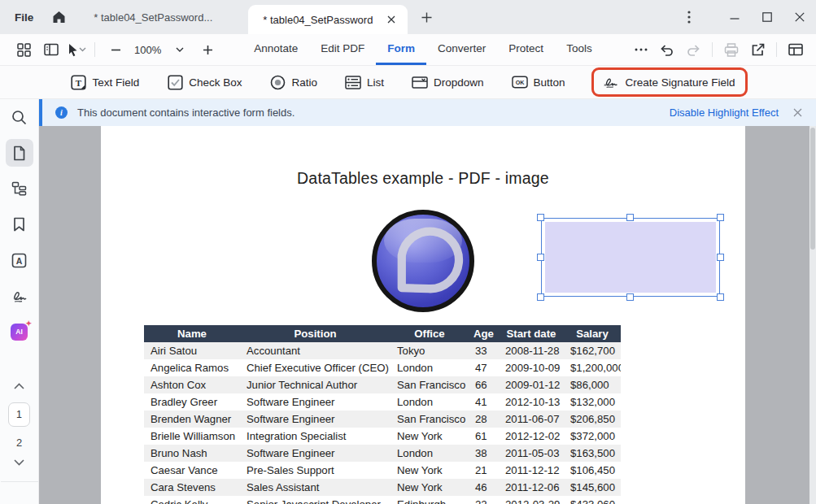 The image size is (816, 504). Describe the element at coordinates (630, 298) in the screenshot. I see `resize-handle-s` at that location.